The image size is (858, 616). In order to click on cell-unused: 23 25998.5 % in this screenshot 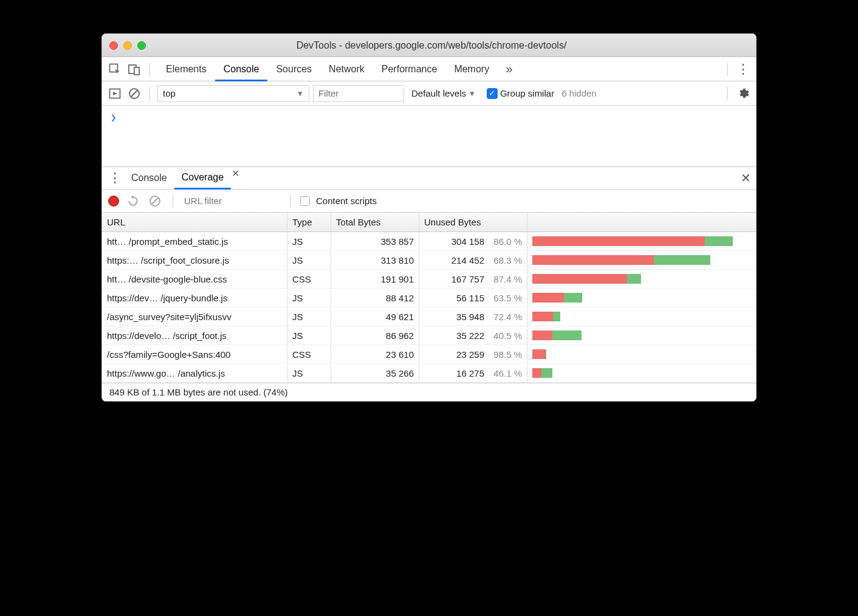, I will do `click(473, 354)`.